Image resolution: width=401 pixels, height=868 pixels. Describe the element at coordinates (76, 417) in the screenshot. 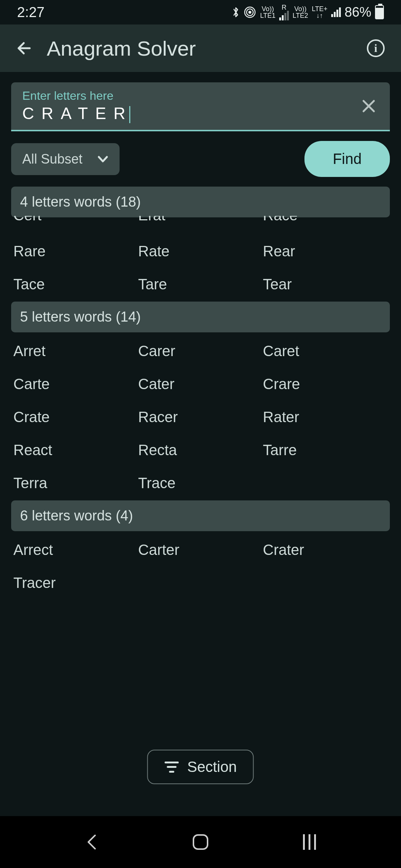

I see `word-item: Crate` at that location.